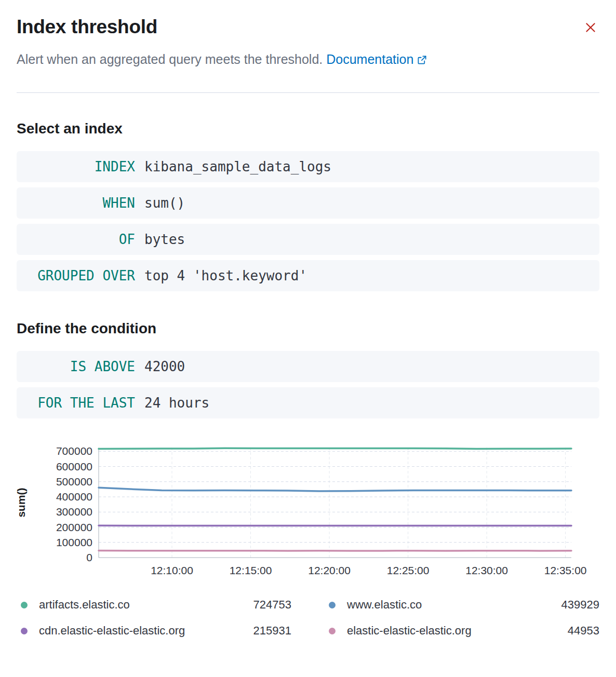 Image resolution: width=616 pixels, height=677 pixels. Describe the element at coordinates (84, 605) in the screenshot. I see `legend-series-name: artifacts.elastic.co` at that location.